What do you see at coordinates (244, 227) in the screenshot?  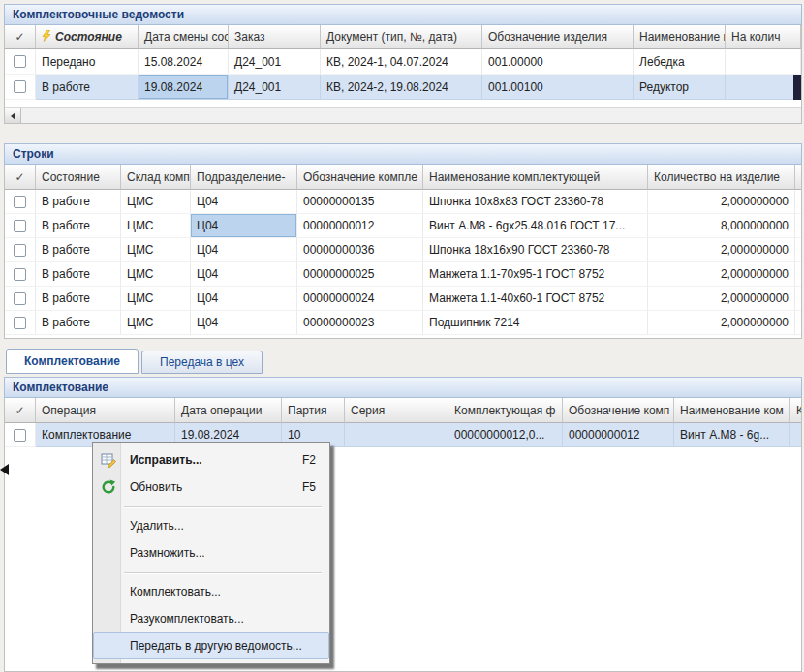 I see `cell-division-focused: Ц04` at bounding box center [244, 227].